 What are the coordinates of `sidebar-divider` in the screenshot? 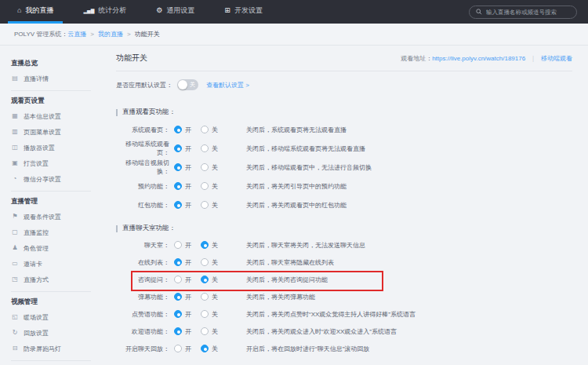 It's located at (51, 91).